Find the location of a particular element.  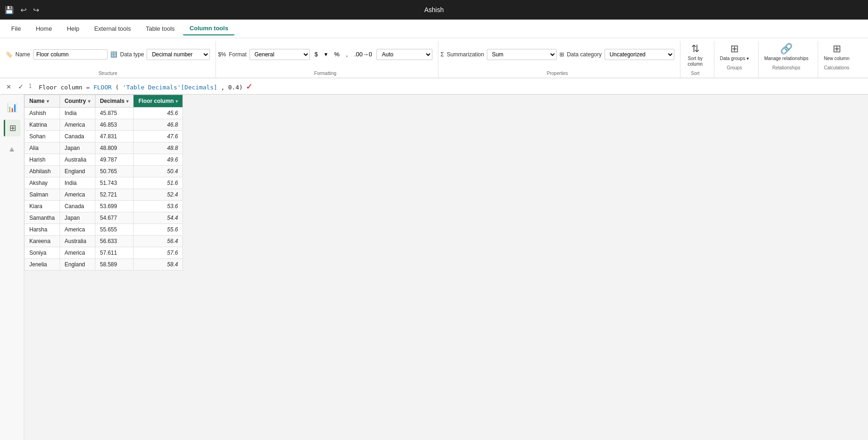

cell-decimals: 54.677 is located at coordinates (114, 218).